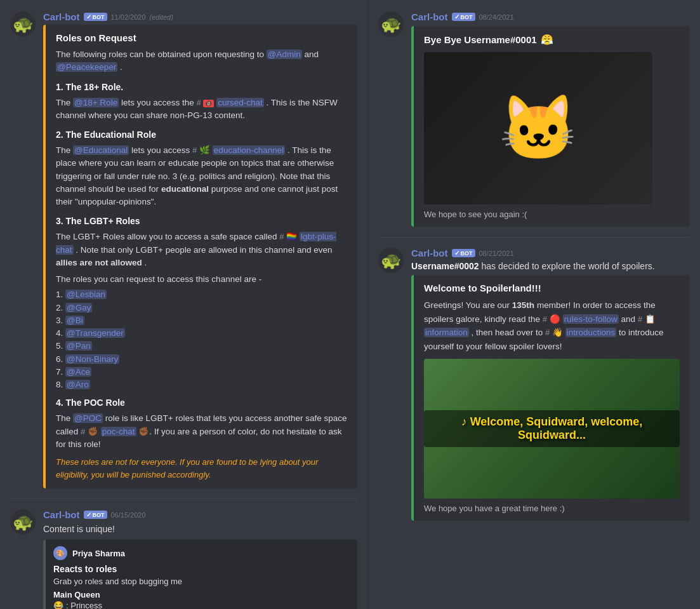 This screenshot has height=609, width=700. Describe the element at coordinates (552, 428) in the screenshot. I see `sponge-text: ♪ Welcome, Squidward, welcome, Squidward…` at that location.